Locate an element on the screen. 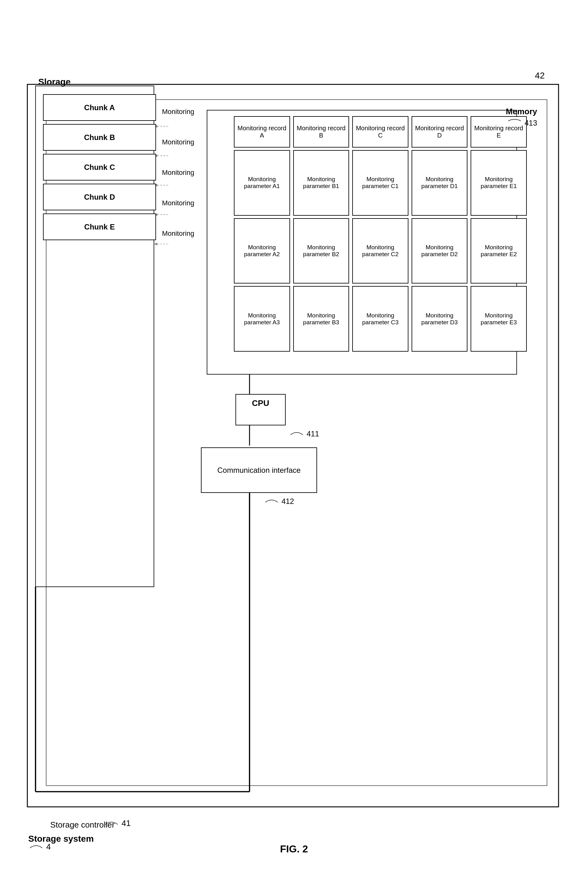 This screenshot has width=588, height=880. memory-label: Memory is located at coordinates (521, 112).